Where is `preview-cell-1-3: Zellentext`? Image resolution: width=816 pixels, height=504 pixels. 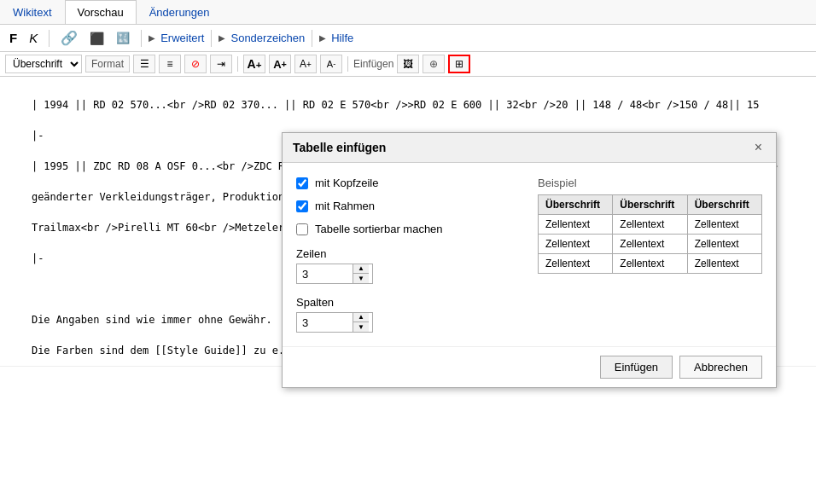
preview-cell-1-3: Zellentext is located at coordinates (724, 225).